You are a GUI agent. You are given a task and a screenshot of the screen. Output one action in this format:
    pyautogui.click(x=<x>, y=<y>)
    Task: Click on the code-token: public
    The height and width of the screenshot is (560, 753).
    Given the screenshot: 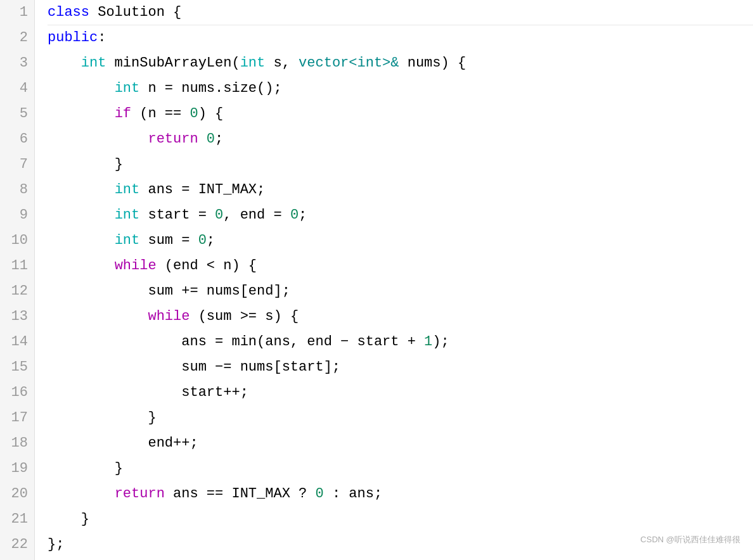 What is the action you would take?
    pyautogui.click(x=72, y=38)
    